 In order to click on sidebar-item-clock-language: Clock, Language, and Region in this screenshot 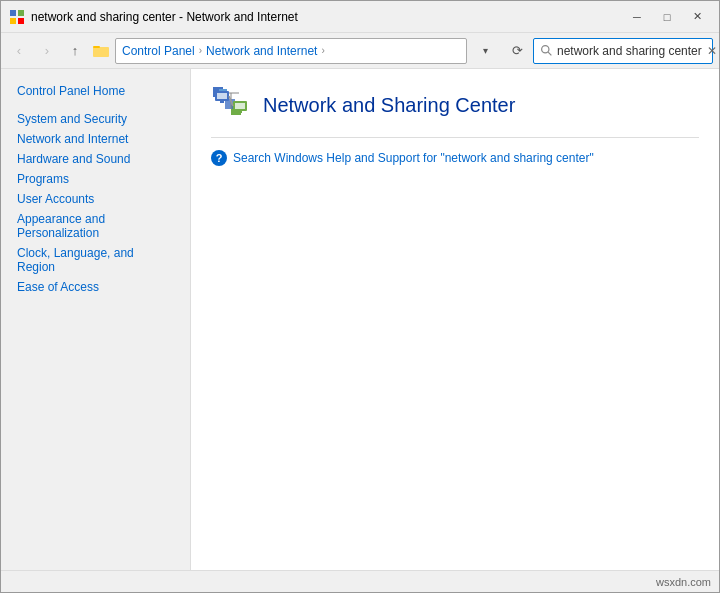, I will do `click(96, 260)`.